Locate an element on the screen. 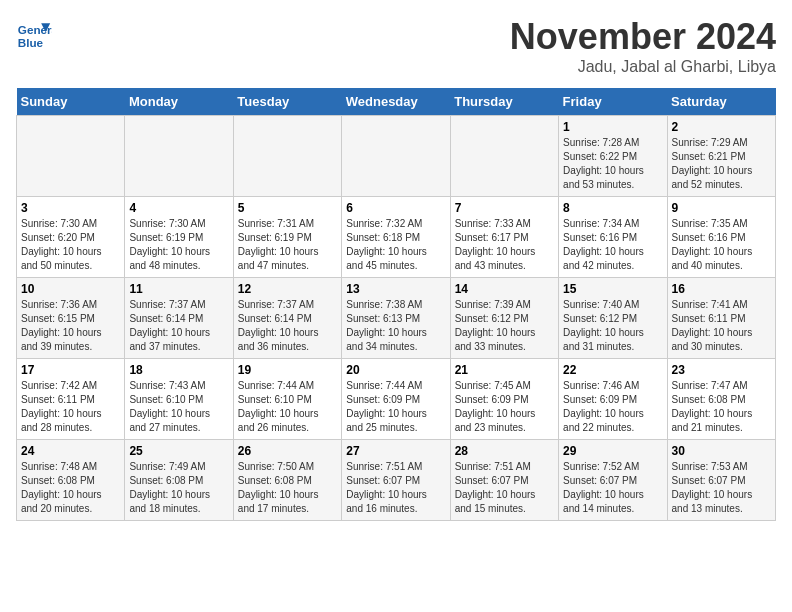 This screenshot has width=792, height=612. weekday-header: Wednesday is located at coordinates (396, 102).